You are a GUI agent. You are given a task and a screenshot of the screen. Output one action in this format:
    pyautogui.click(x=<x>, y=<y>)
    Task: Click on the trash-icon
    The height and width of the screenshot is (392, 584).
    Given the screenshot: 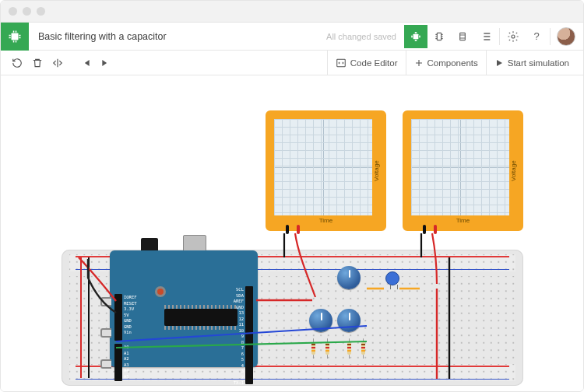 What is the action you would take?
    pyautogui.click(x=37, y=63)
    